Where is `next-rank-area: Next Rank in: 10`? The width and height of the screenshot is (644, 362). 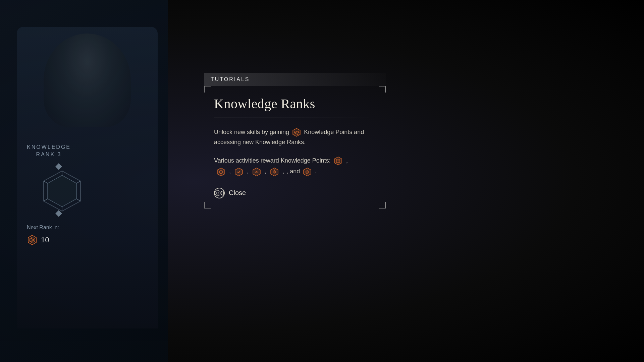 next-rank-area: Next Rank in: 10 is located at coordinates (43, 235).